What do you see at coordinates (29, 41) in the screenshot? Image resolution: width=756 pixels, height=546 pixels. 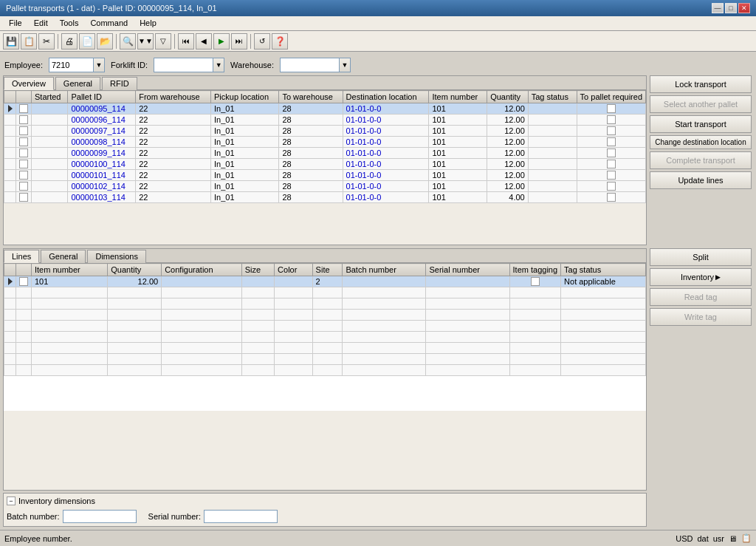 I see `copy-button: 📋` at bounding box center [29, 41].